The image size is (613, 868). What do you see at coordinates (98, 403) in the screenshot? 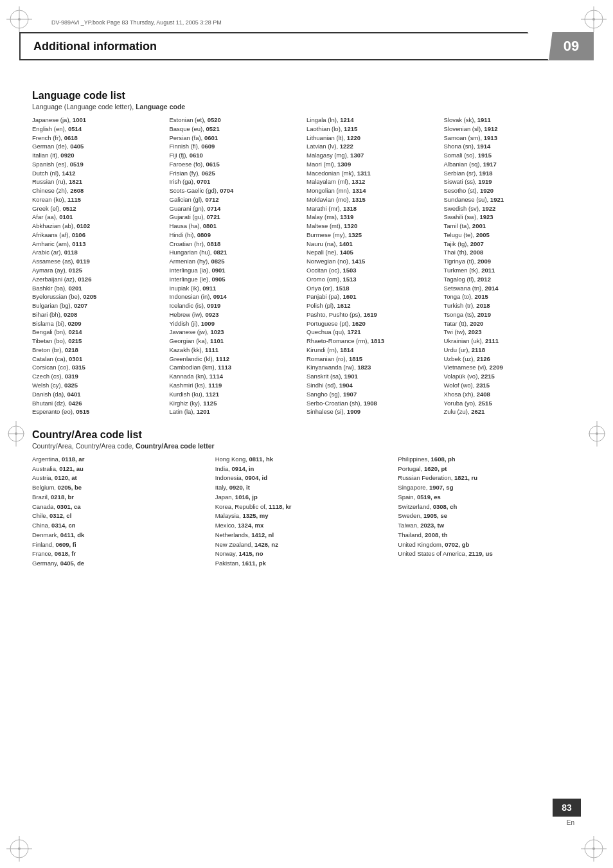
I see `language-entry: Bhutani (dz), 0426` at bounding box center [98, 403].